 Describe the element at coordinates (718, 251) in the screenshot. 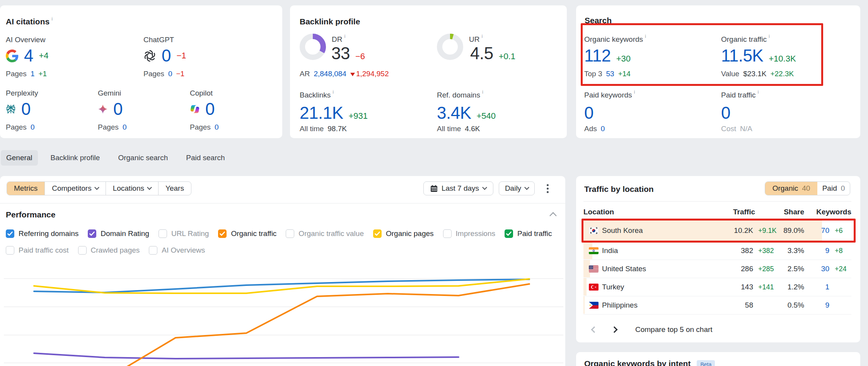

I see `location-row-india: India 382 +382 3.3% 9 +8` at that location.